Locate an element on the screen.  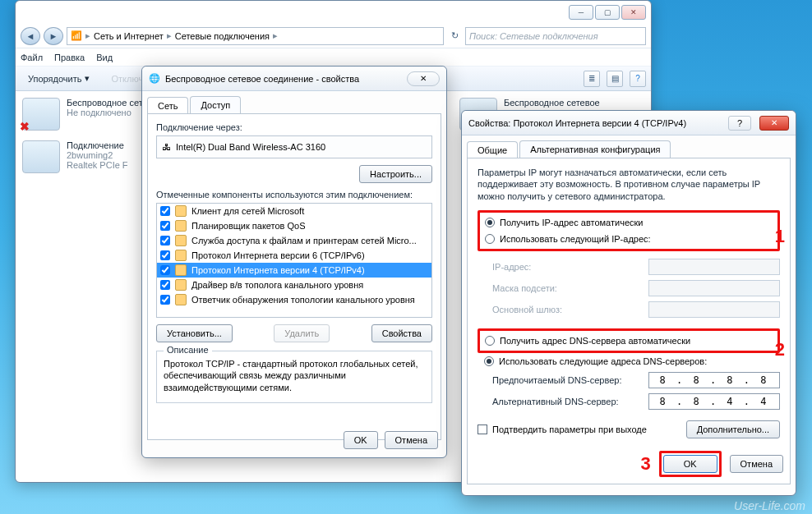
advanced-button: Дополнительно... is located at coordinates (733, 429).